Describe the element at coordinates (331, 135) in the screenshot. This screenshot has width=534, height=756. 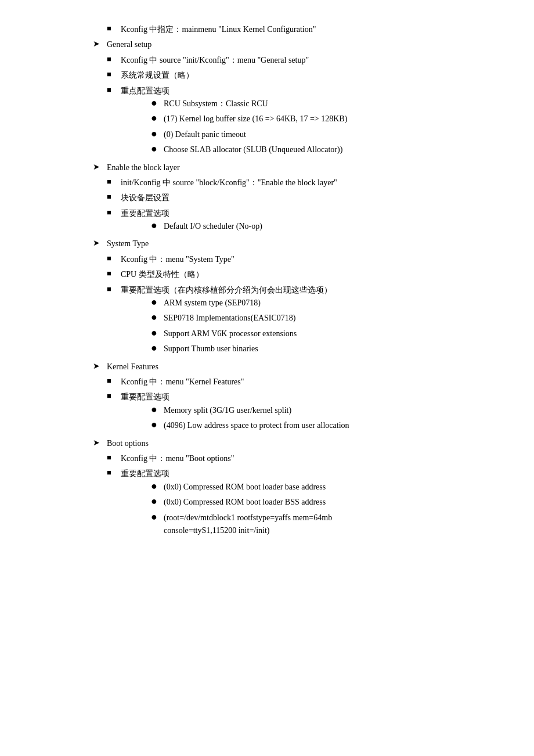
I see `item-text: (0) Default panic timeout` at that location.